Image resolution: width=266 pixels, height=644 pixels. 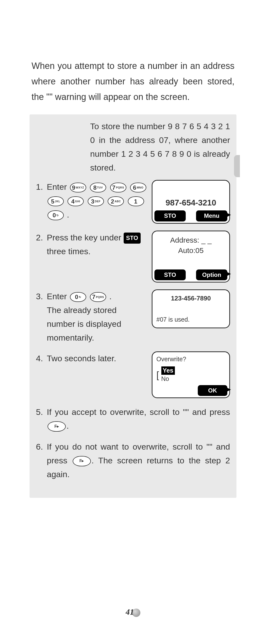 I want to click on key-0-b: 0 ↻, so click(x=78, y=297).